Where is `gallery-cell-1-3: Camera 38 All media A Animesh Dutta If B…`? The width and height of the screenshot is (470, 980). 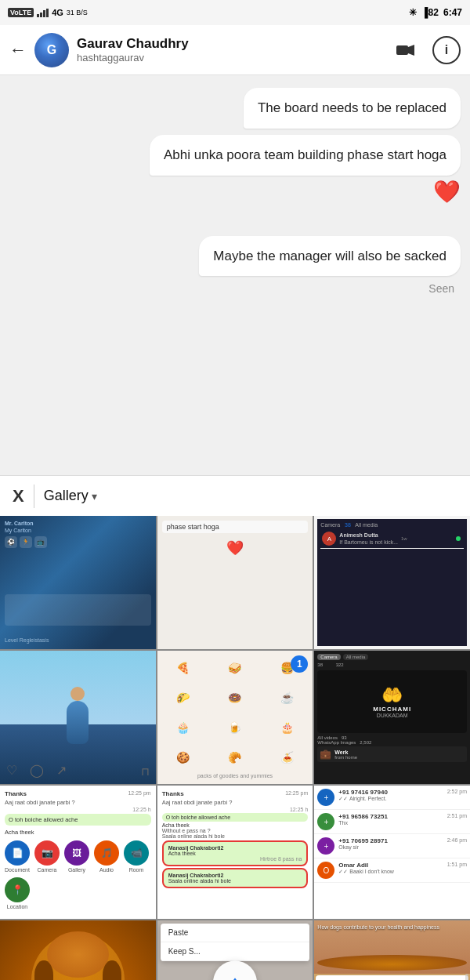 gallery-cell-1-3: Camera 38 All media A Animesh Dutta If B… is located at coordinates (392, 583).